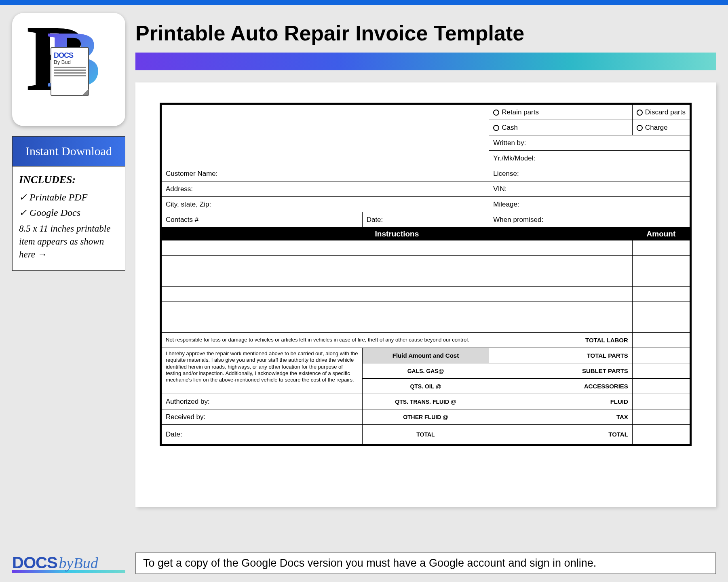 Image resolution: width=728 pixels, height=582 pixels. What do you see at coordinates (665, 112) in the screenshot?
I see `discard-label: Discard parts` at bounding box center [665, 112].